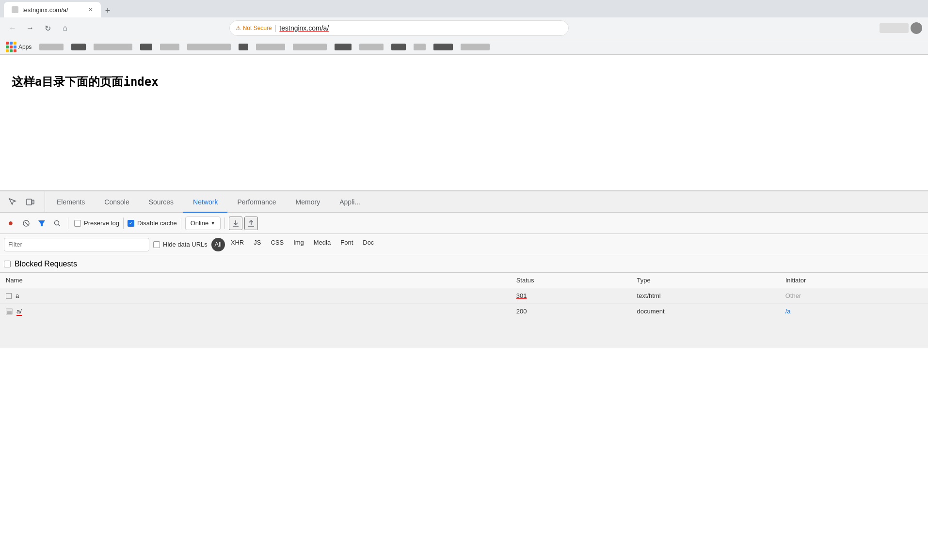  Describe the element at coordinates (46, 10) in the screenshot. I see `tab-title: testnginx.com/a/` at that location.